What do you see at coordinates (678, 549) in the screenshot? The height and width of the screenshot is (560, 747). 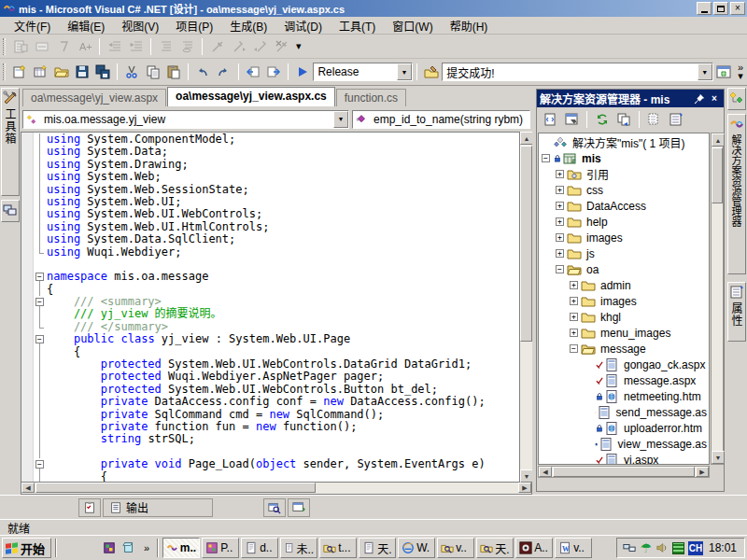 I see `lan-grid-icon` at bounding box center [678, 549].